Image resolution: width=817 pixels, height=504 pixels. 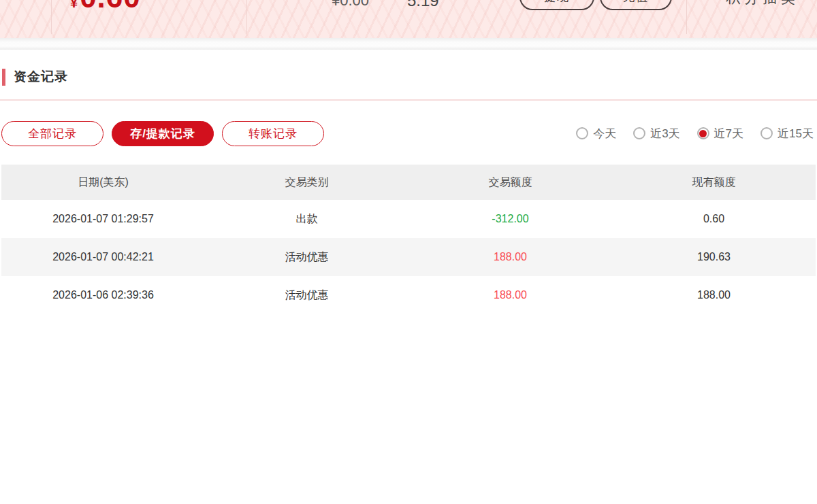 What do you see at coordinates (163, 133) in the screenshot?
I see `filter-tabs: 全部记录存/提款记录转账记录` at bounding box center [163, 133].